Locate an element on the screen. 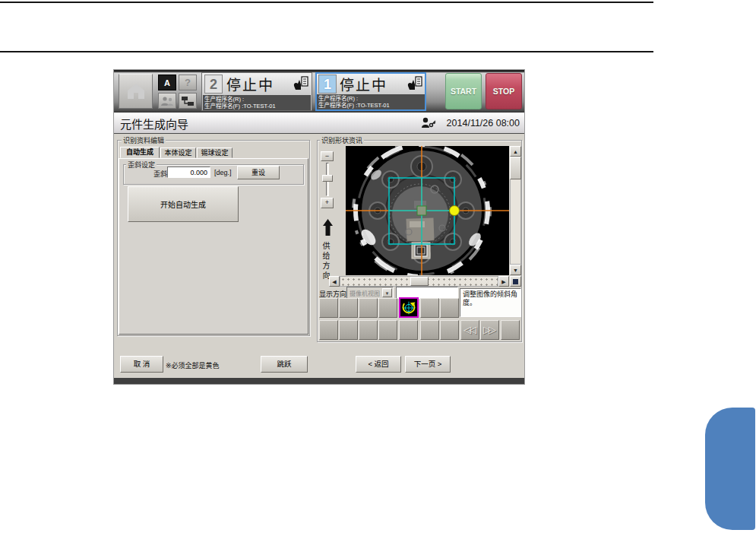  start-button: START is located at coordinates (463, 91).